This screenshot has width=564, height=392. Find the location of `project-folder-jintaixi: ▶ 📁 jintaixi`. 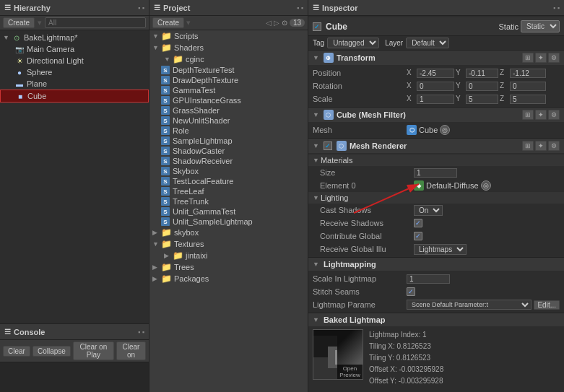

project-folder-jintaixi: ▶ 📁 jintaixi is located at coordinates (228, 256).